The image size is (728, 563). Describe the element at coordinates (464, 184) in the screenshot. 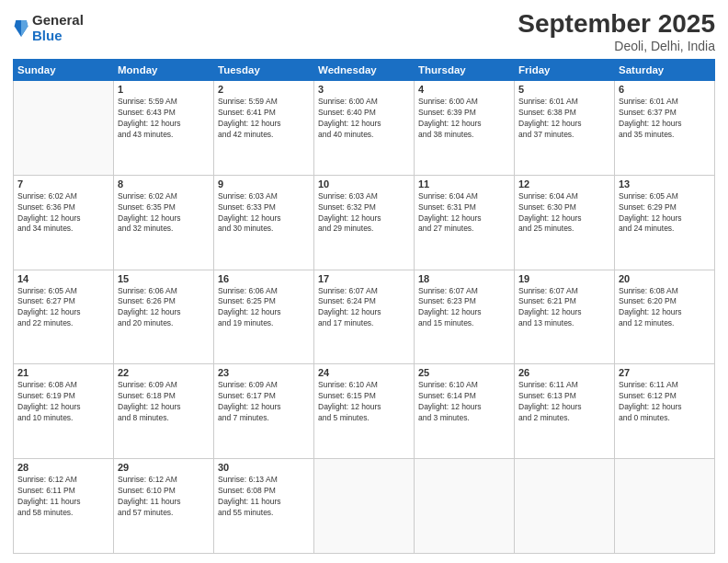

I see `day-number: 11` at that location.